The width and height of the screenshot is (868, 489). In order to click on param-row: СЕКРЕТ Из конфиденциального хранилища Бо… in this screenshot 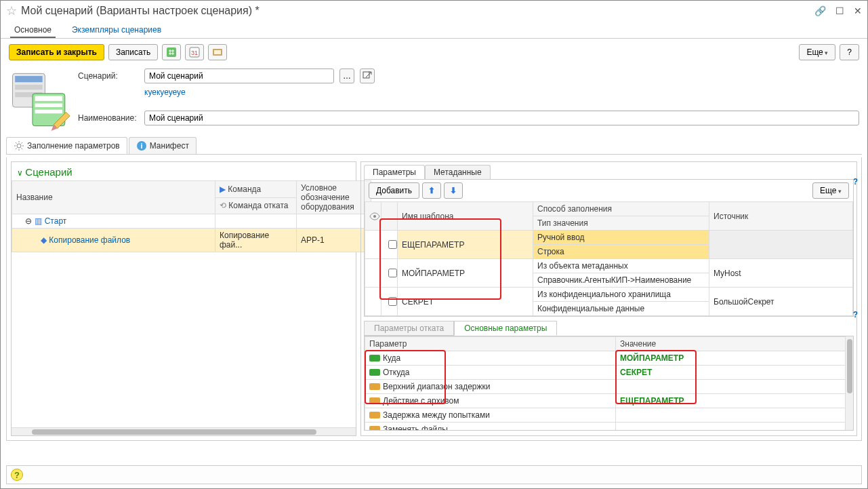, I will do `click(609, 294)`.